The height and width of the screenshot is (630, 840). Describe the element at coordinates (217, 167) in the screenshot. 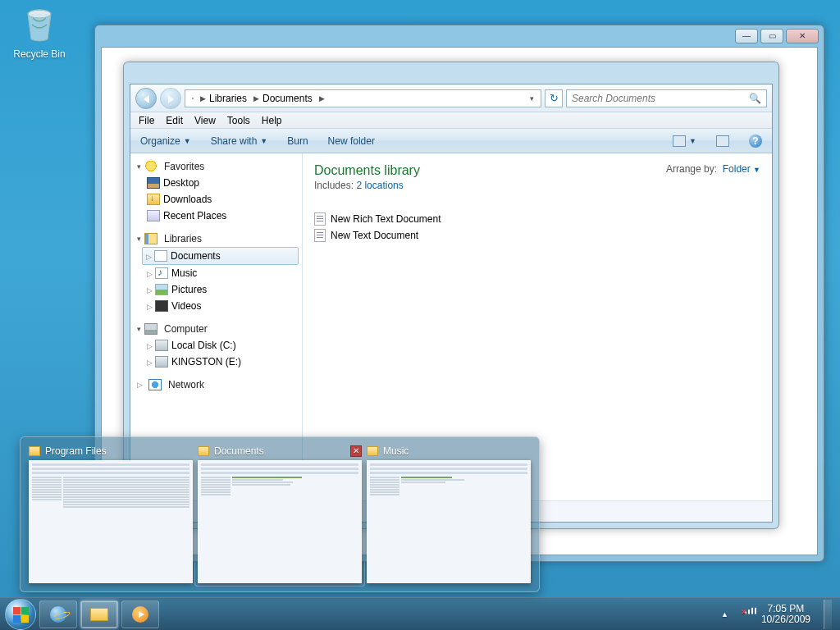

I see `nav-section-favorites: ▾Favorites` at that location.